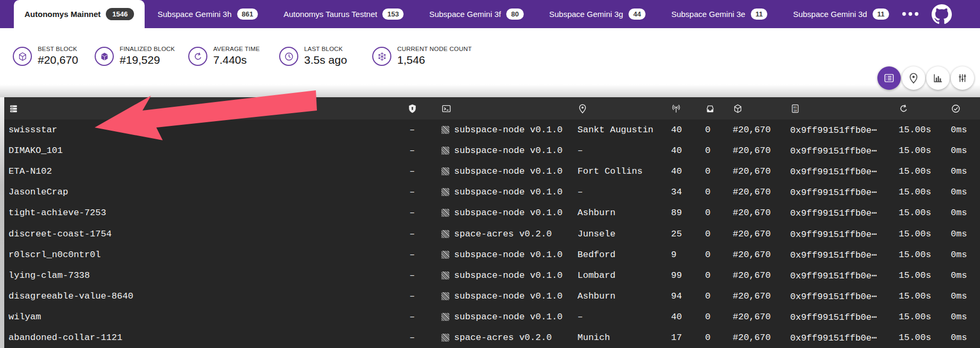 This screenshot has height=348, width=980. What do you see at coordinates (914, 78) in the screenshot?
I see `map-view` at bounding box center [914, 78].